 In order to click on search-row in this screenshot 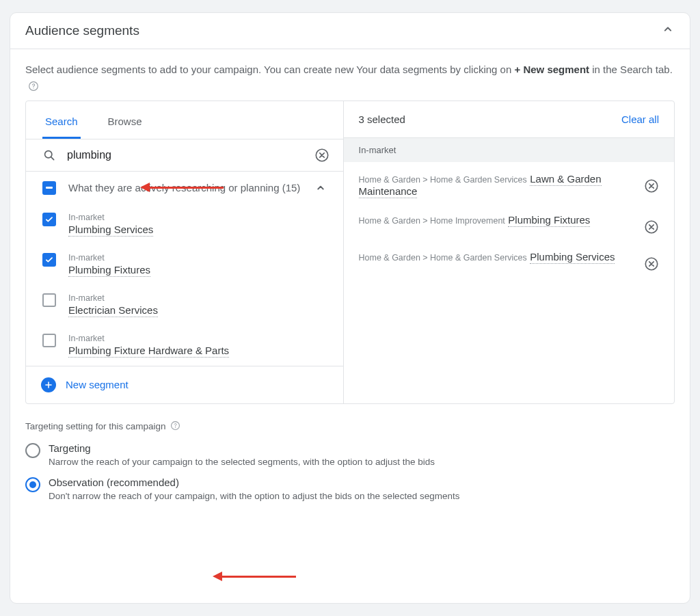, I will do `click(185, 156)`.